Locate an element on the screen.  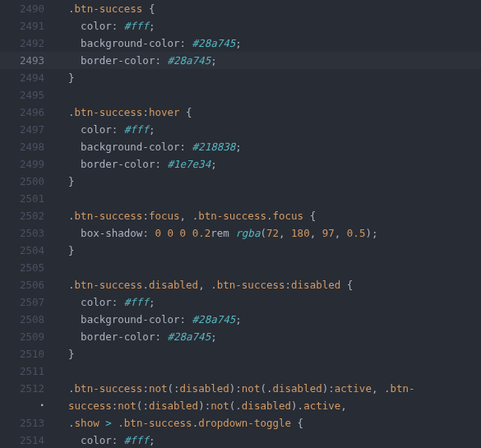
code-content: .btn-success.disabled, .btn-success:disa… is located at coordinates (204, 284).